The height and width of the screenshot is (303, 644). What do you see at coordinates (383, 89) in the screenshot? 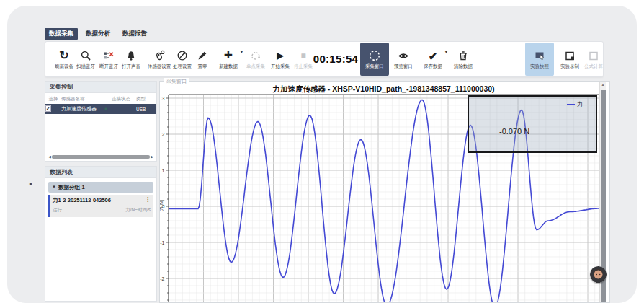
I see `chart-title: 力加速度传感器 - XHSP-V10HID_path_-1981348857_1…` at bounding box center [383, 89].